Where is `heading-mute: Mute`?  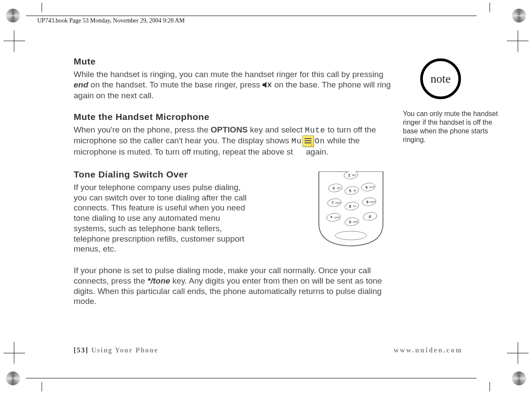 heading-mute: Mute is located at coordinates (234, 61).